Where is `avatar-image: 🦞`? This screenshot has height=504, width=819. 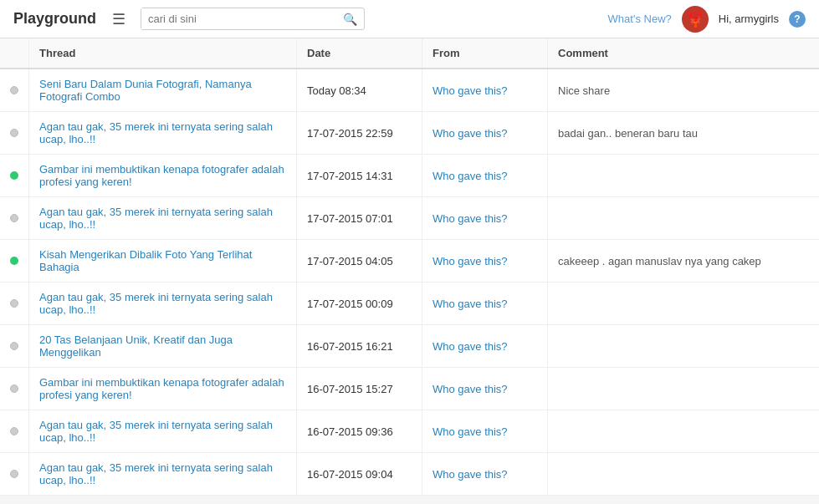 avatar-image: 🦞 is located at coordinates (695, 19).